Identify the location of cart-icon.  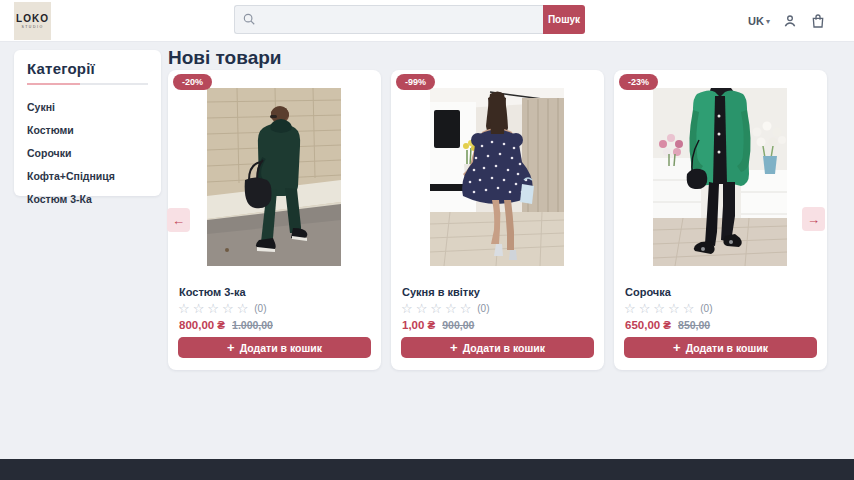
(818, 21).